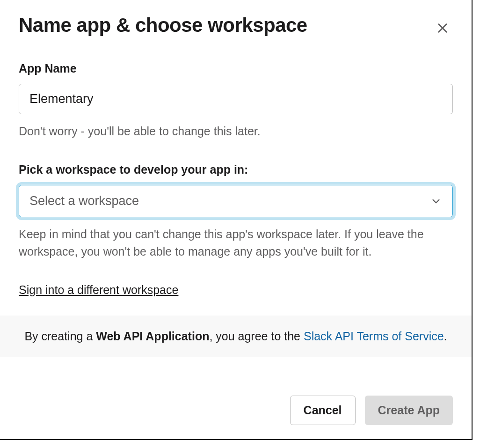  Describe the element at coordinates (256, 336) in the screenshot. I see `terms-middle: , you agree to the` at that location.